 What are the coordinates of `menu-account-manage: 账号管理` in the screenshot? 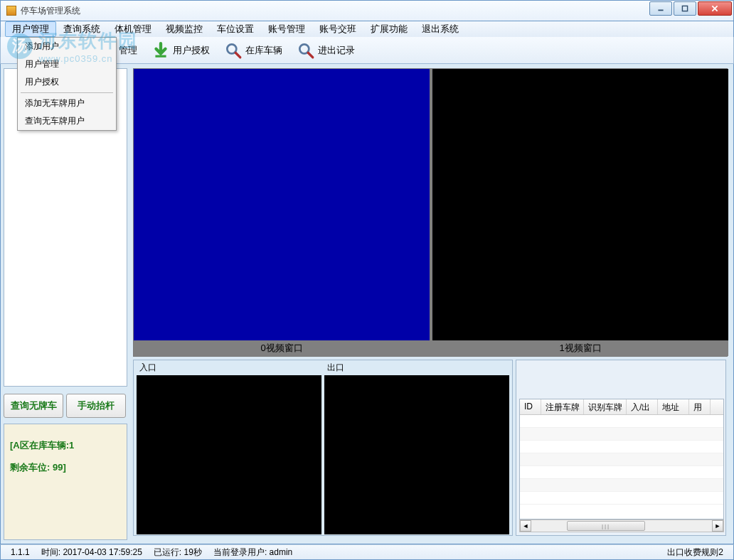 It's located at (287, 29).